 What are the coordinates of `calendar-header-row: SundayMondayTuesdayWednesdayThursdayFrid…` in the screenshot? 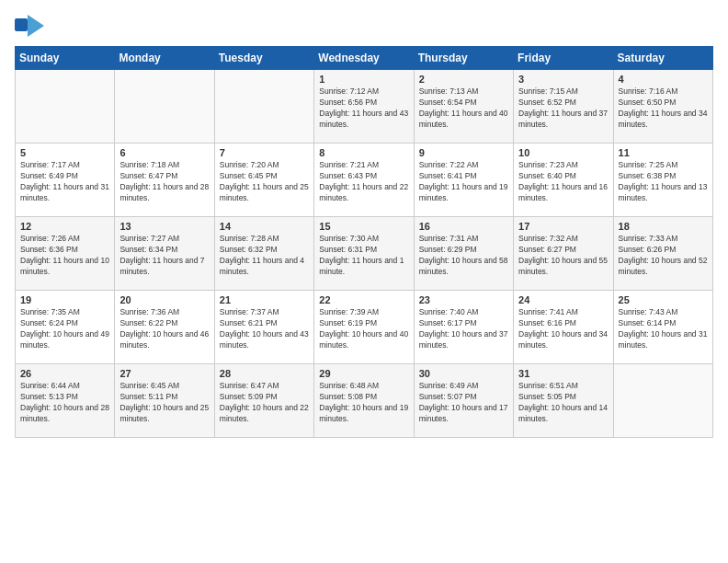 It's located at (364, 59).